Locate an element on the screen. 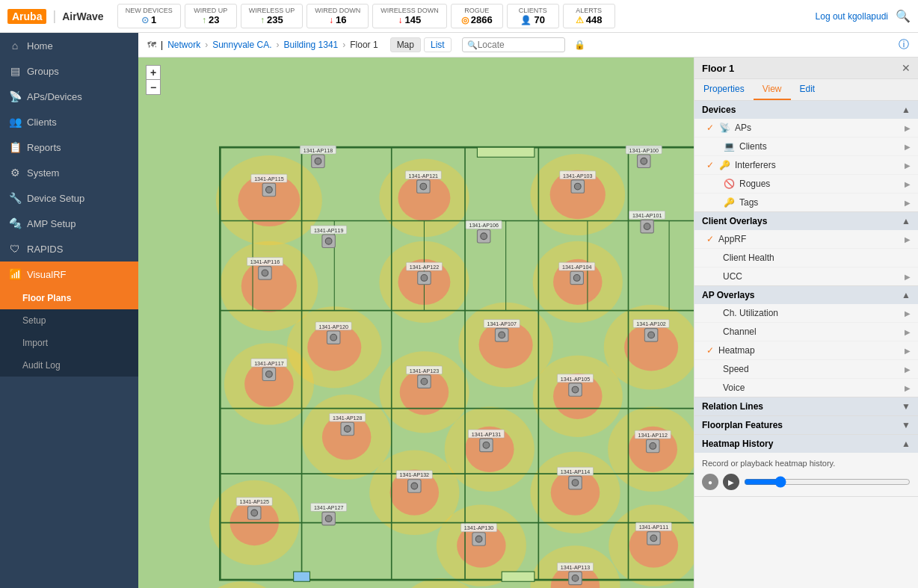 This screenshot has height=588, width=918. svg-text: 1341-AP113 is located at coordinates (576, 568).